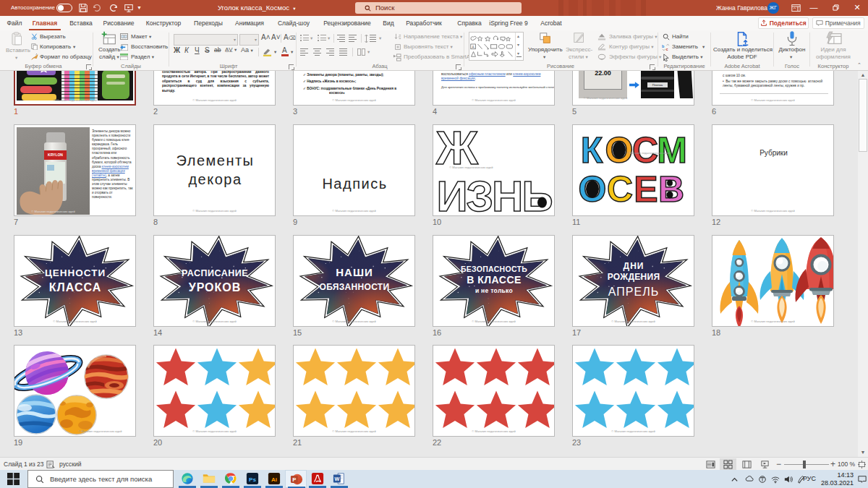  Describe the element at coordinates (354, 287) in the screenshot. I see `svg-text: ОБЯЗАННОСТИ` at that location.